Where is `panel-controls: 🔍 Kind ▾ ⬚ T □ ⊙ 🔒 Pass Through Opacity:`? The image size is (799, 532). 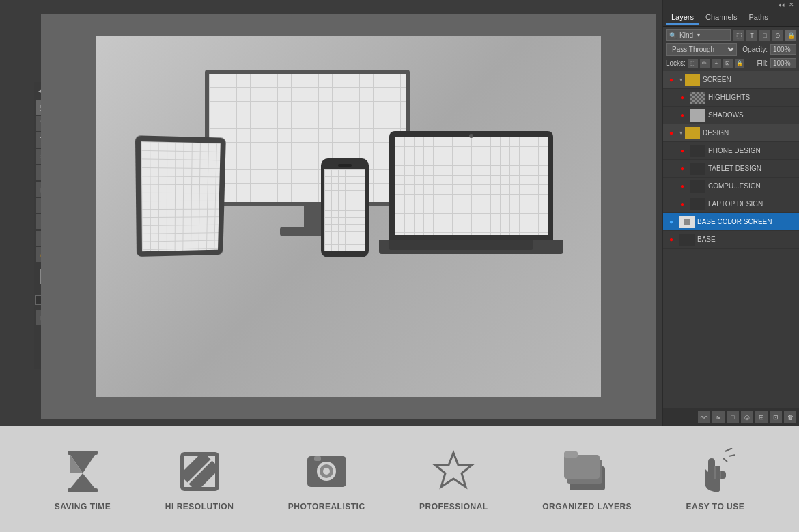
panel-controls: 🔍 Kind ▾ ⬚ T □ ⊙ 🔒 Pass Through Opacity: is located at coordinates (731, 49).